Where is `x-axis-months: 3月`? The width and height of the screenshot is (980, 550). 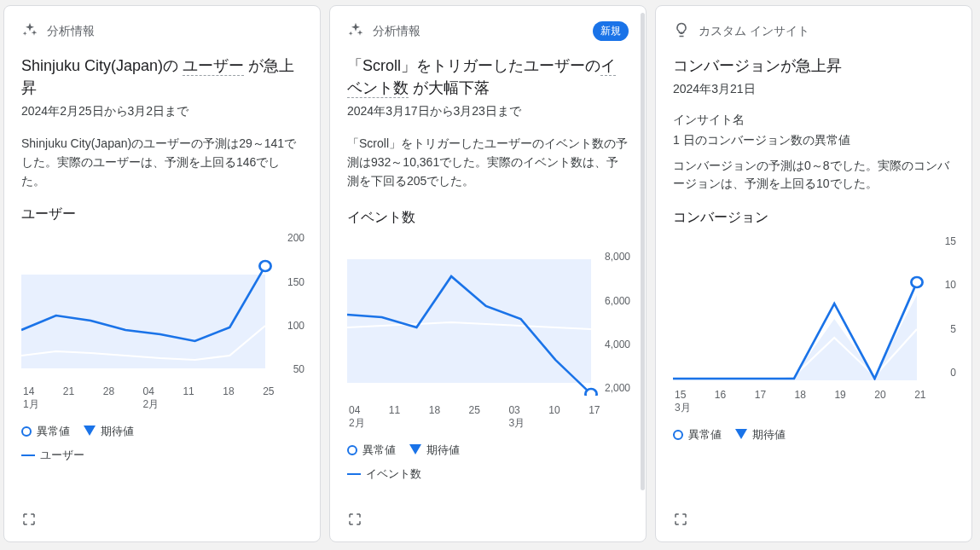
x-axis-months: 3月 is located at coordinates (814, 408).